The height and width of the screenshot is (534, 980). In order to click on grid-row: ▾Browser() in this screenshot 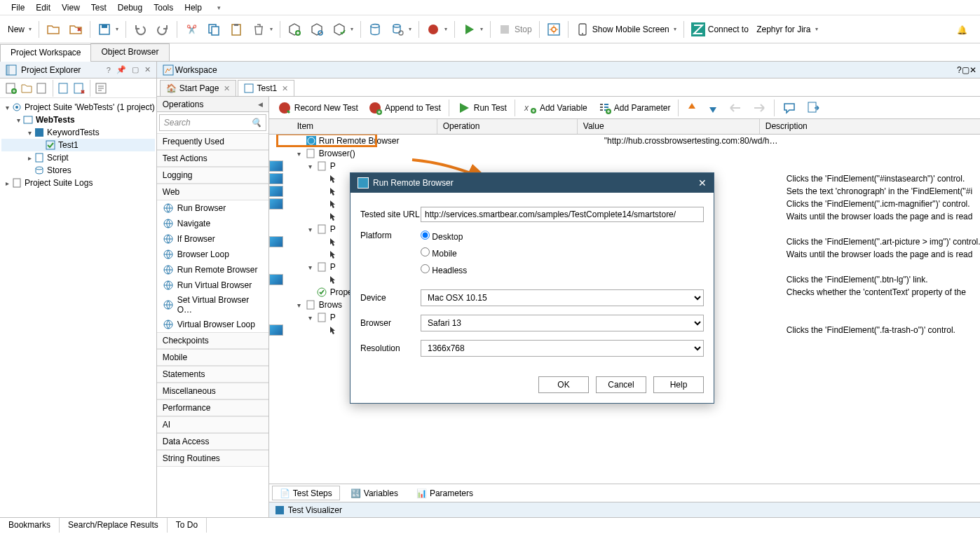, I will do `click(625, 153)`.